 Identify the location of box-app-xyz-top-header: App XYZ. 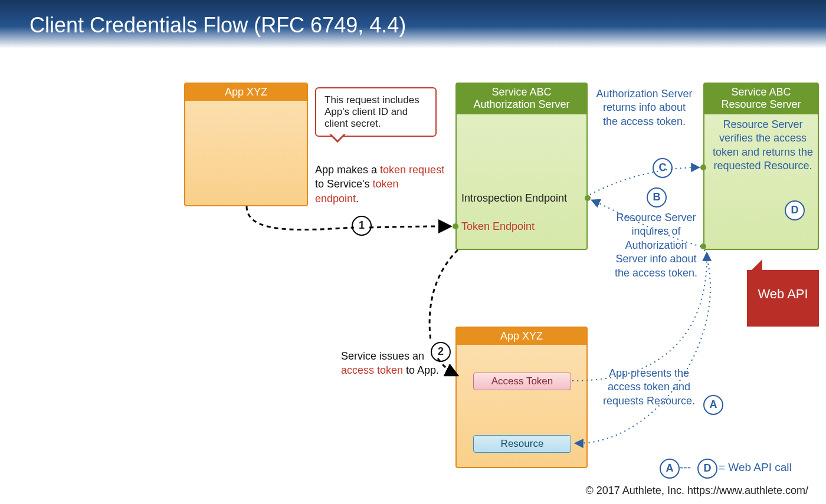
(246, 92).